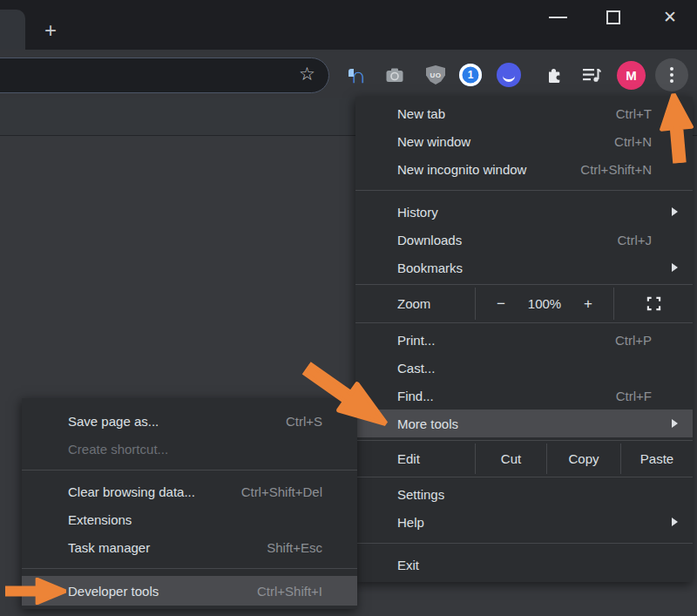 This screenshot has height=616, width=697. I want to click on queue-glyph, so click(592, 75).